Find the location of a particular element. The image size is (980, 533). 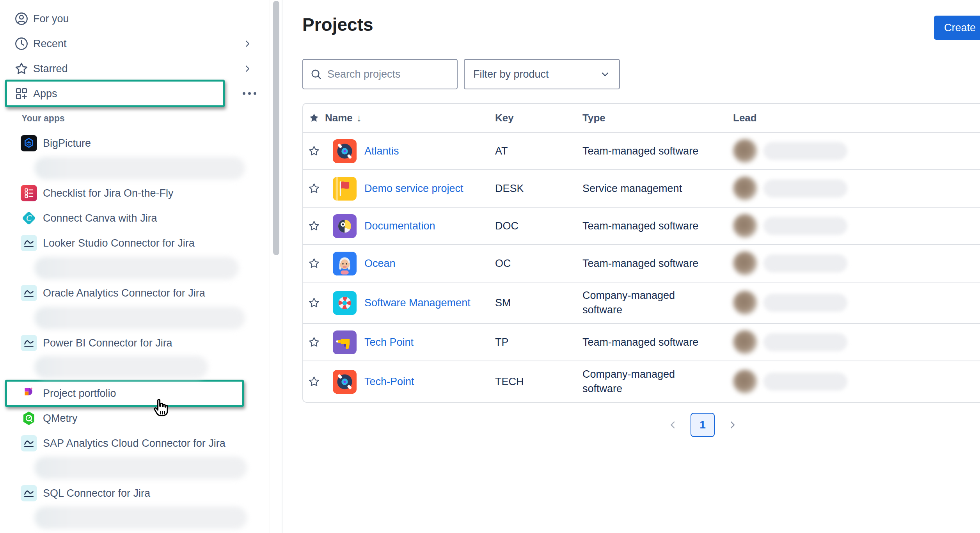

table-cell-key: TP is located at coordinates (539, 342).